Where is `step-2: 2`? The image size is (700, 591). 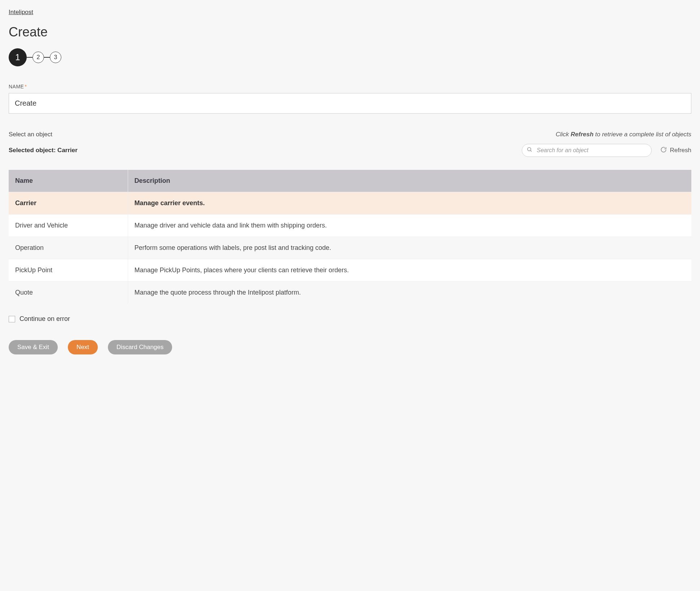
step-2: 2 is located at coordinates (38, 57).